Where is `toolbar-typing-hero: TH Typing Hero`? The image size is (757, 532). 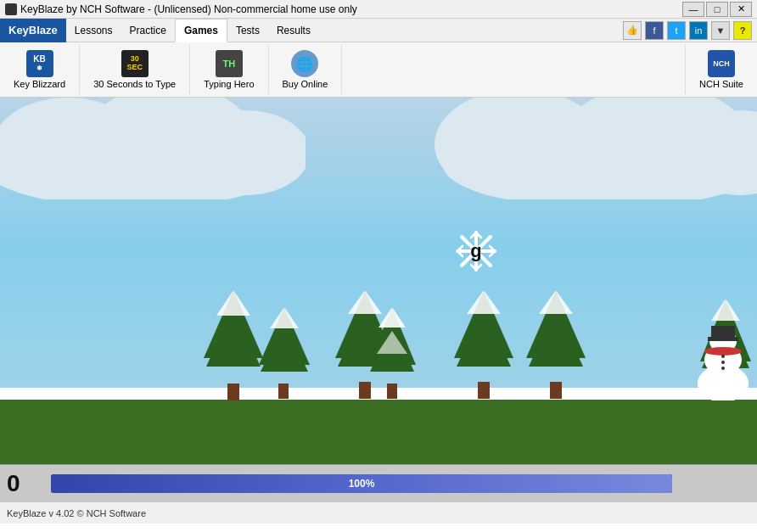 toolbar-typing-hero: TH Typing Hero is located at coordinates (229, 70).